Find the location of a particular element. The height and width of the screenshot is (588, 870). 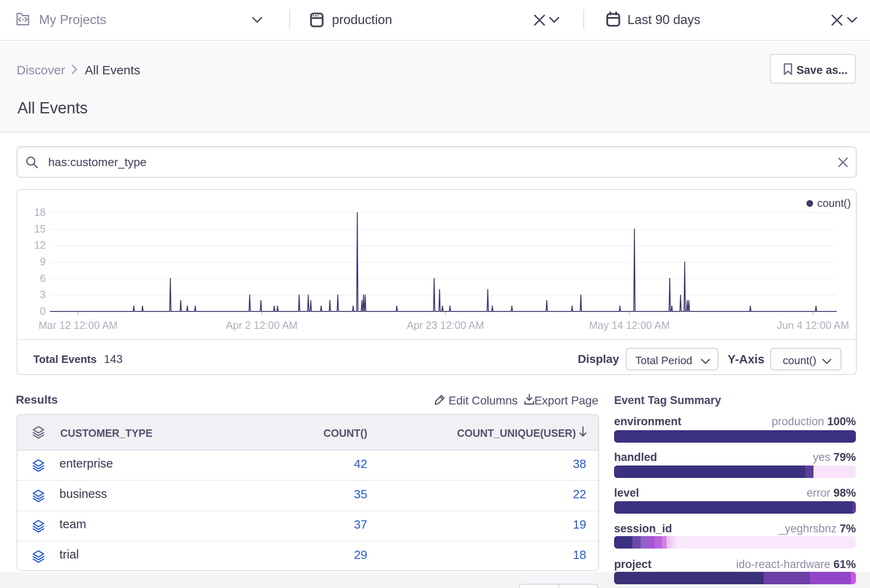

svg-text: 15 is located at coordinates (40, 229).